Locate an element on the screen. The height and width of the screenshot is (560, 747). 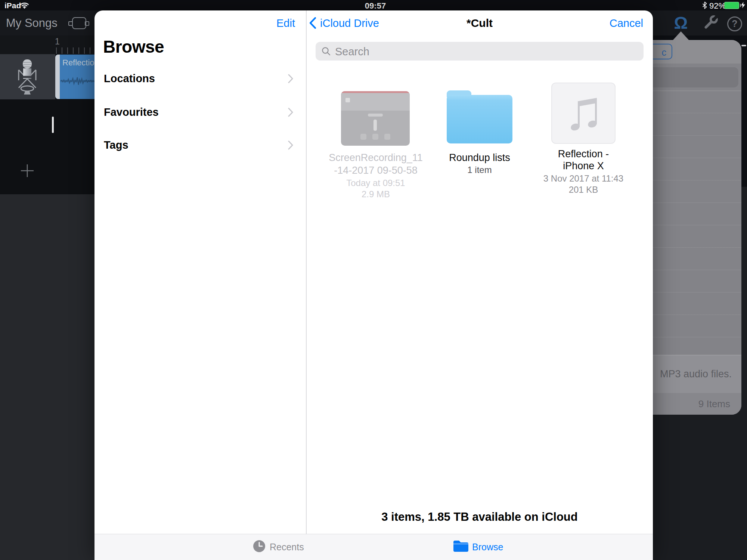
folder-name: Roundup lists is located at coordinates (480, 158).